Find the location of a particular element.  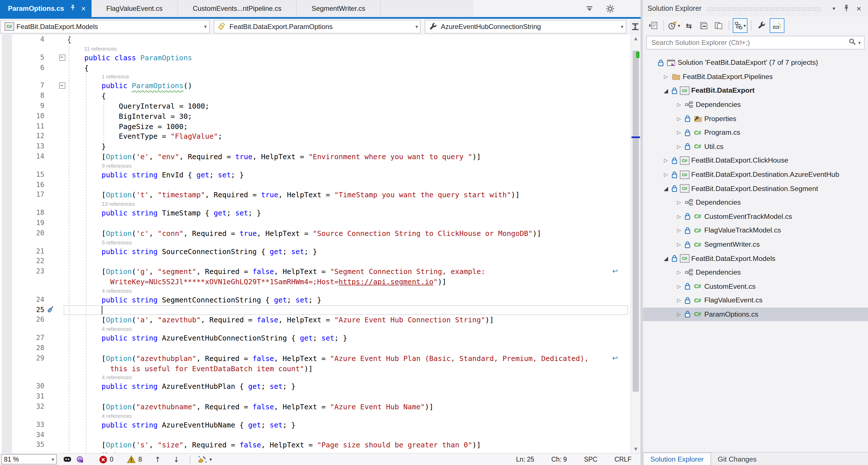

collapse-region-icon is located at coordinates (62, 58).